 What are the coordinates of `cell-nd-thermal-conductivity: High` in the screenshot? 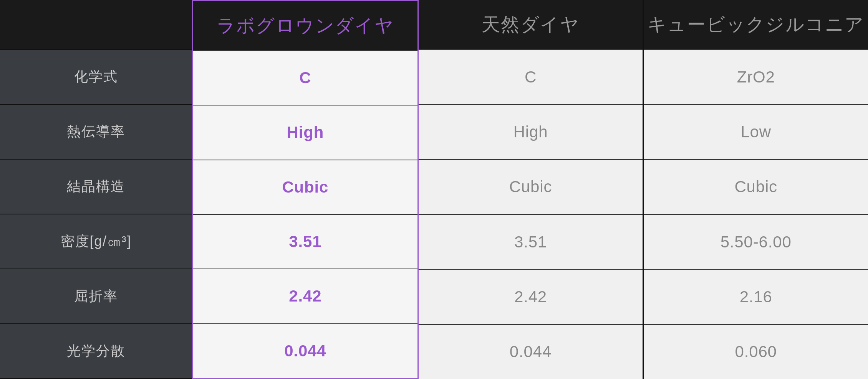 It's located at (531, 132).